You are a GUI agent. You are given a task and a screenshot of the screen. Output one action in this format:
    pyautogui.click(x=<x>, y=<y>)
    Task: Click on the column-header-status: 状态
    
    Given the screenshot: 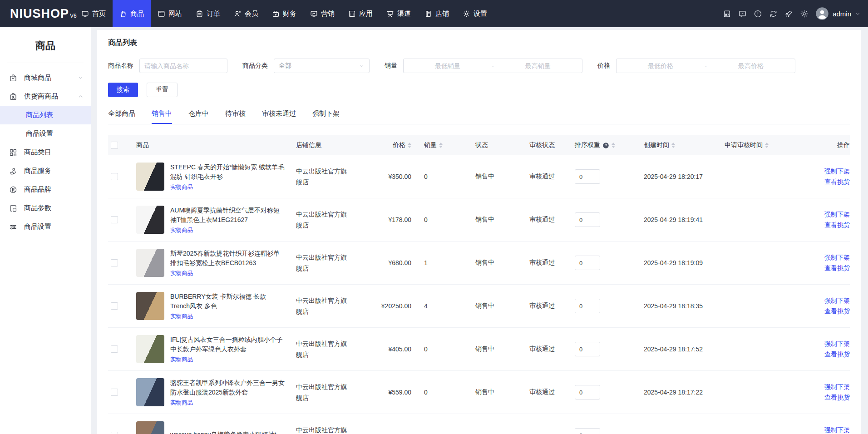 What is the action you would take?
    pyautogui.click(x=498, y=145)
    